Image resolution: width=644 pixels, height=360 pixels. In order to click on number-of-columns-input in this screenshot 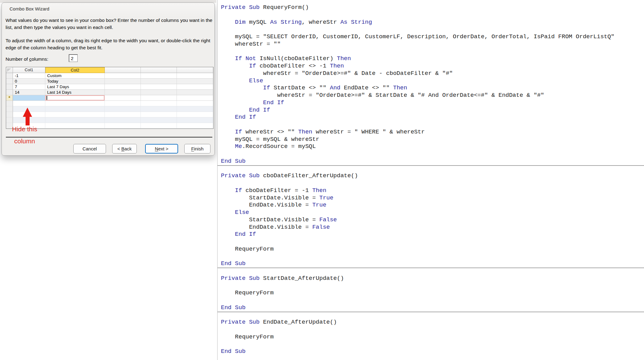, I will do `click(73, 58)`.